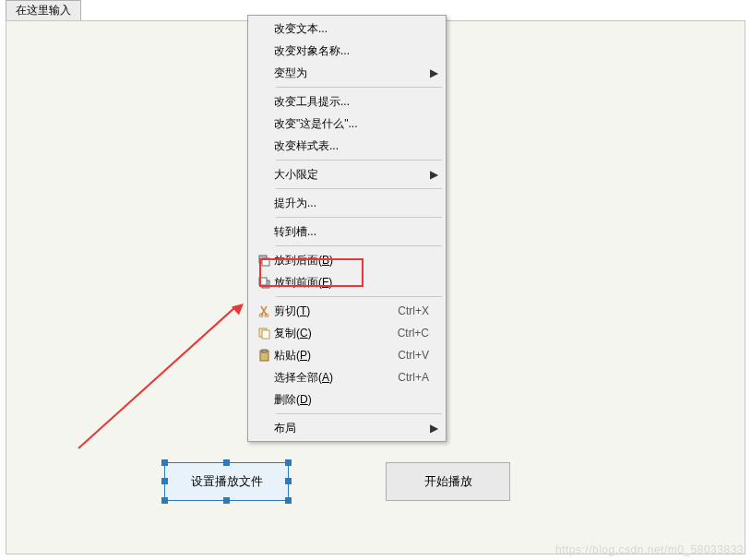 The width and height of the screenshot is (751, 560). Describe the element at coordinates (352, 428) in the screenshot. I see `menu-item-label: 布局` at that location.